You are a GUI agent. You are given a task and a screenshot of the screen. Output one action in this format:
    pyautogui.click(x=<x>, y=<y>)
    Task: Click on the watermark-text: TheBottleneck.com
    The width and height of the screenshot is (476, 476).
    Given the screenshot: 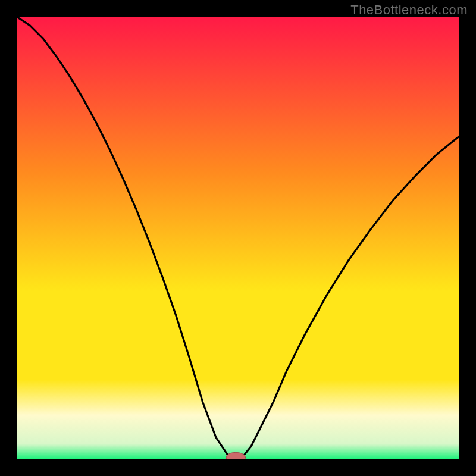 What is the action you would take?
    pyautogui.click(x=409, y=10)
    